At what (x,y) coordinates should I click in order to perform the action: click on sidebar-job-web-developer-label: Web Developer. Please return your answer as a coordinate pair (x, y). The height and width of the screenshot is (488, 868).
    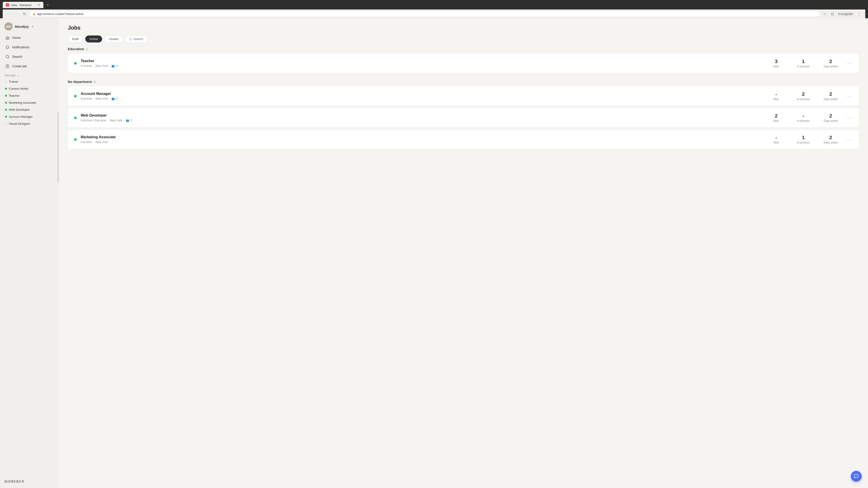
    Looking at the image, I should click on (20, 110).